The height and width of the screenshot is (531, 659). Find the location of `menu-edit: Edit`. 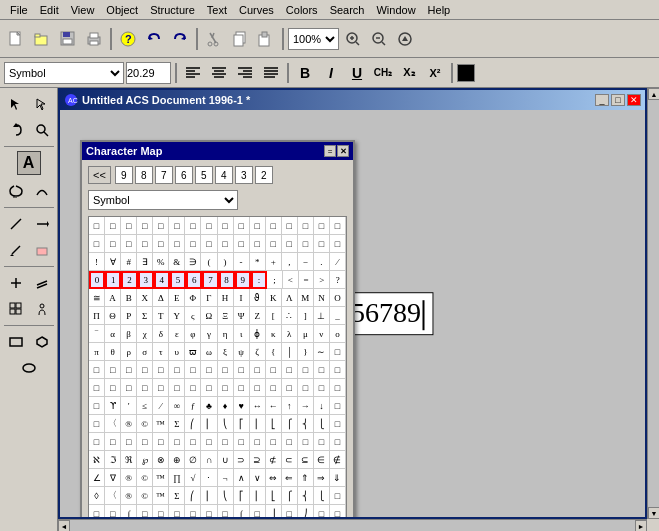

menu-edit: Edit is located at coordinates (50, 10).